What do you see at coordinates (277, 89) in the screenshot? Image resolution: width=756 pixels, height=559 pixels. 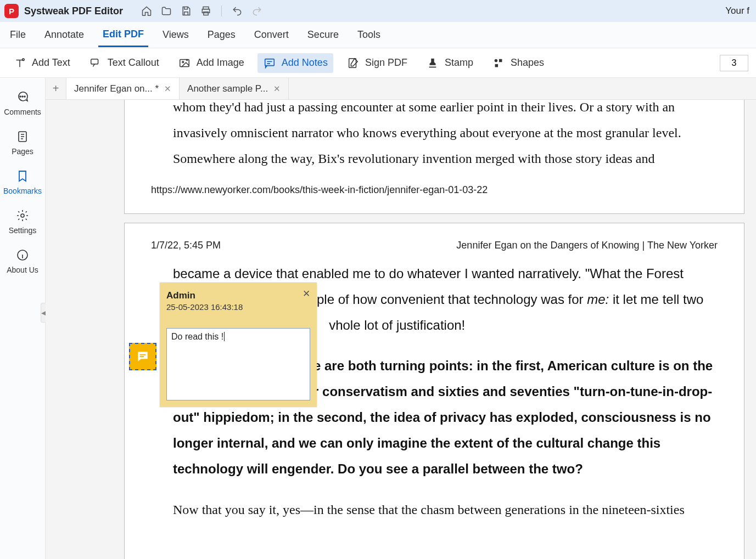 I see `tab-1-close-icon: ✕` at bounding box center [277, 89].